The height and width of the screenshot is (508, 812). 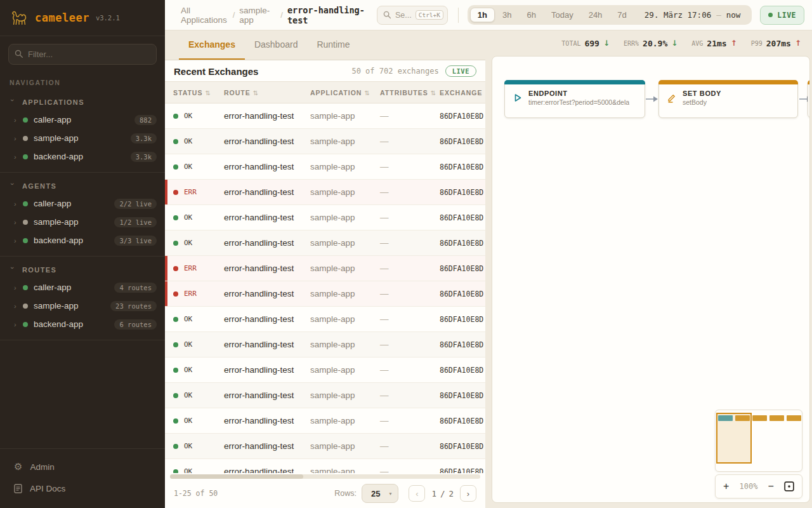 What do you see at coordinates (789, 486) in the screenshot?
I see `fit-view-icon` at bounding box center [789, 486].